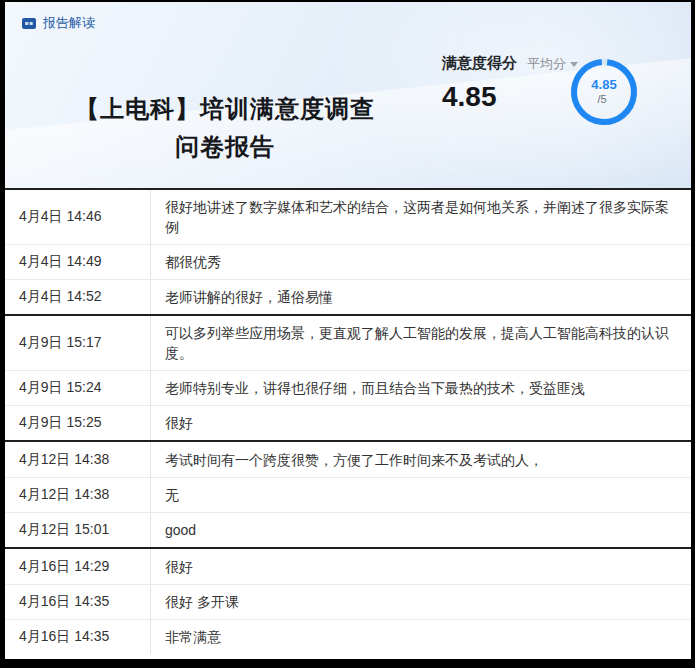 Image resolution: width=695 pixels, height=668 pixels. I want to click on table-row: 4月12日 15:01 good, so click(348, 530).